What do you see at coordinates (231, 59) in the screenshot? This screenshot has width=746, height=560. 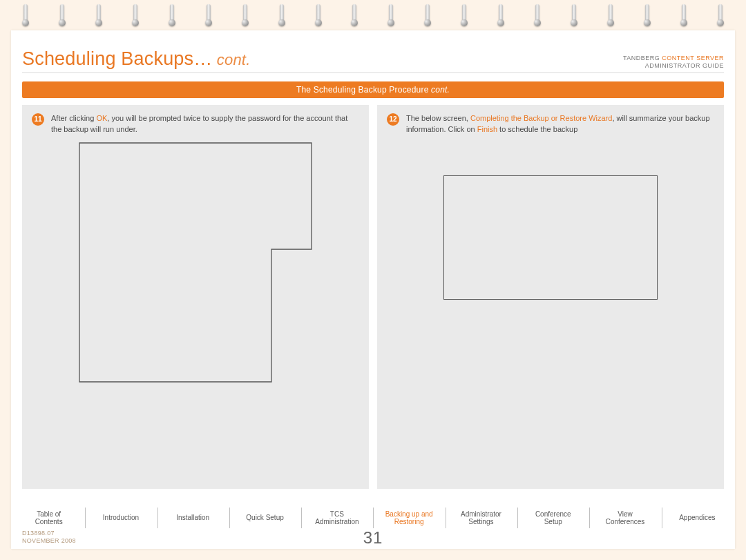 I see `title-cont: cont.` at bounding box center [231, 59].